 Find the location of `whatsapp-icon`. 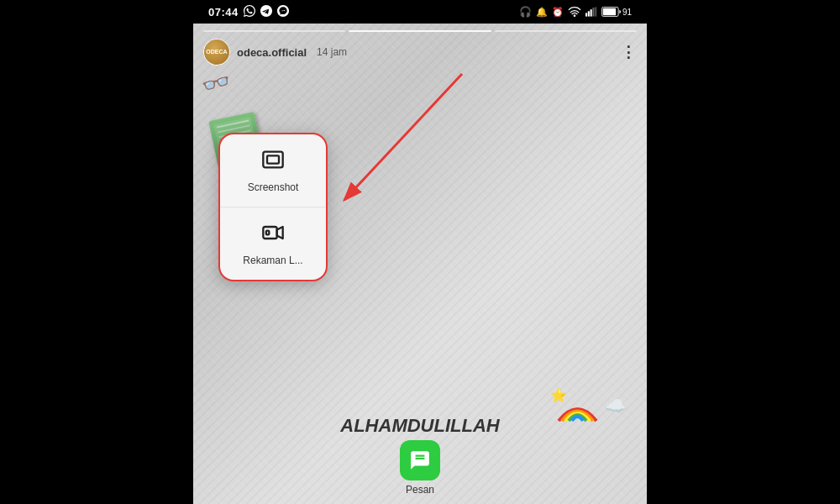

whatsapp-icon is located at coordinates (249, 12).